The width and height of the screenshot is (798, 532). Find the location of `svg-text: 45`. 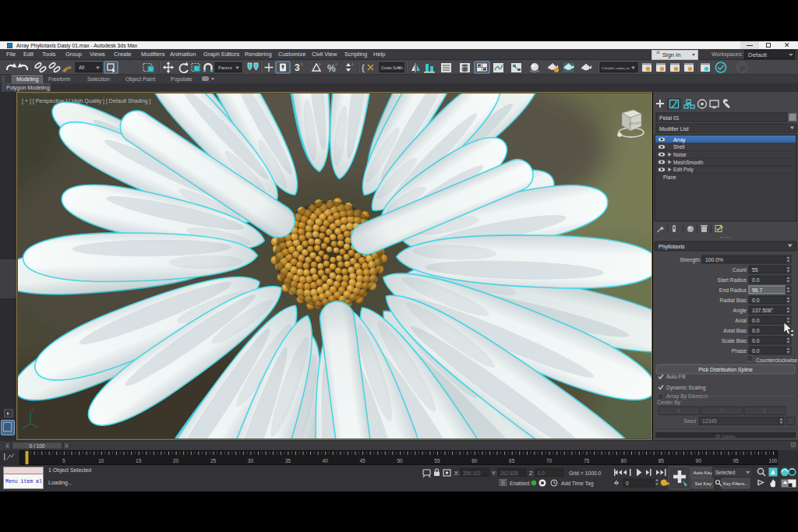

svg-text: 45 is located at coordinates (362, 461).